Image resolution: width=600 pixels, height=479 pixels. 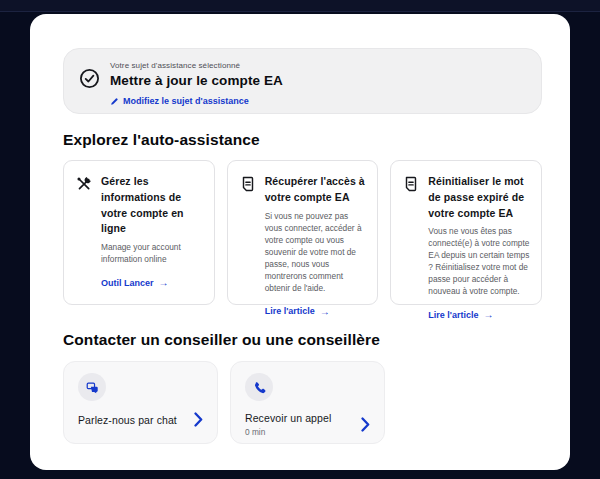 What do you see at coordinates (196, 66) in the screenshot?
I see `selected-topic-label: Votre sujet d'assistance sélectionné` at bounding box center [196, 66].